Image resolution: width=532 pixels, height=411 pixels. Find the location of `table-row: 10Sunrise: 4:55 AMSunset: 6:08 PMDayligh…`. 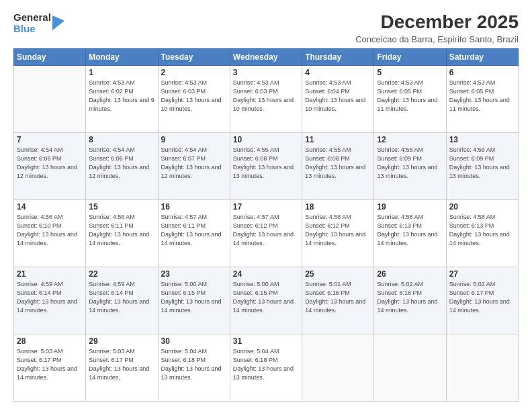

table-row: 10Sunrise: 4:55 AMSunset: 6:08 PMDayligh… is located at coordinates (266, 166).